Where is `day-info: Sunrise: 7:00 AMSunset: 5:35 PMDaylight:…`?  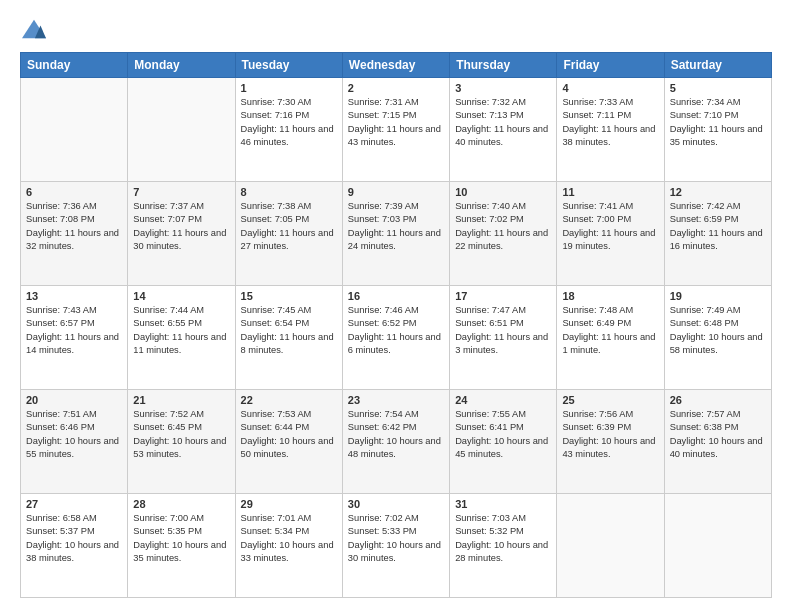
day-info: Sunrise: 7:00 AMSunset: 5:35 PMDaylight:… is located at coordinates (181, 539).